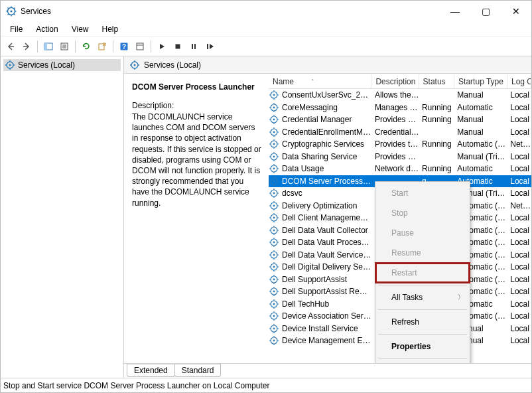 The width and height of the screenshot is (532, 393). What do you see at coordinates (395, 144) in the screenshot?
I see `service-description: Provides thr…` at bounding box center [395, 144].